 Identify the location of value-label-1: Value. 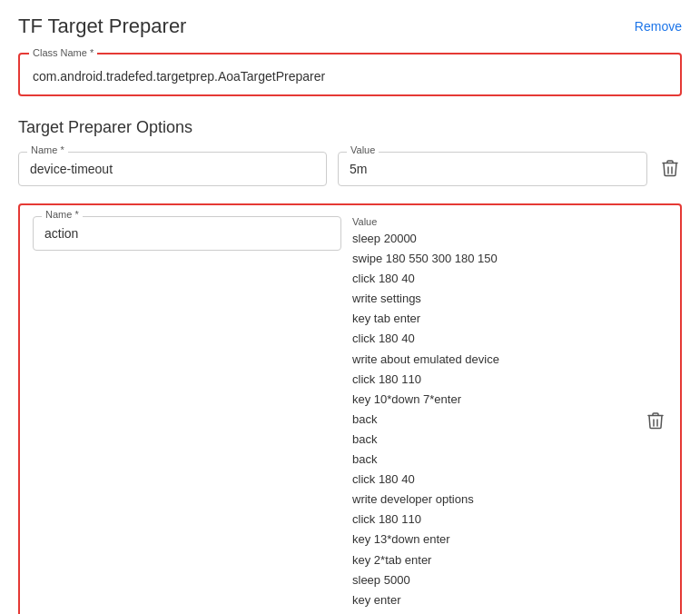
(363, 150).